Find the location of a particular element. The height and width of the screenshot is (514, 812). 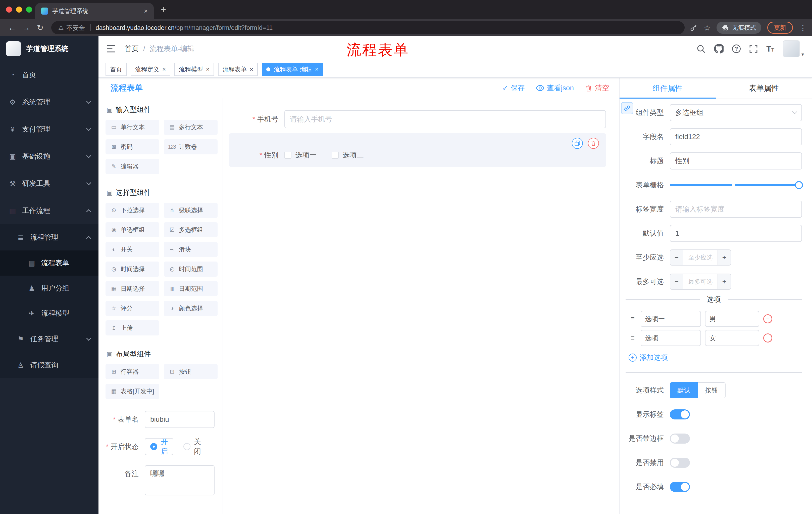

reload-icon: ↻ is located at coordinates (40, 28).